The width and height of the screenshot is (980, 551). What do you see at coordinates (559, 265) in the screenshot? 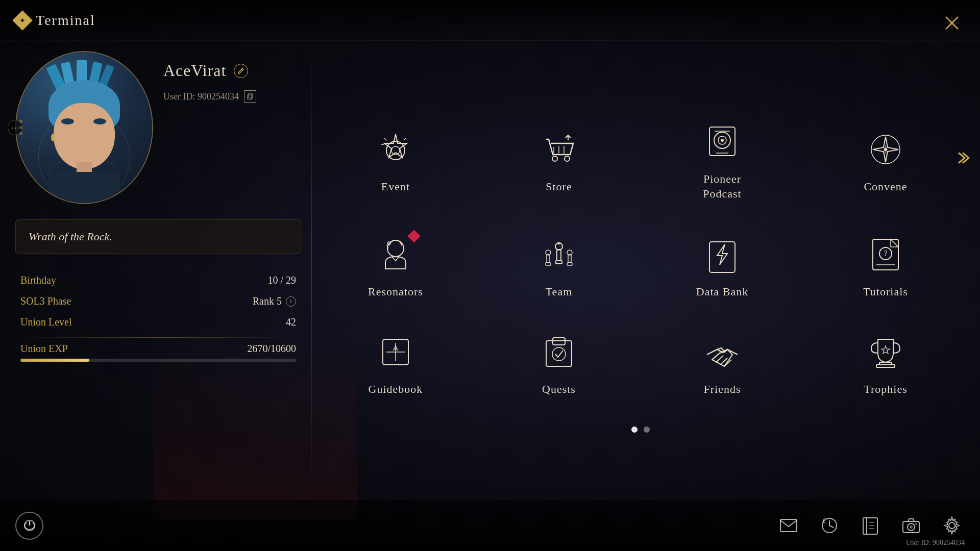
I see `menu-item-team: Team` at bounding box center [559, 265].